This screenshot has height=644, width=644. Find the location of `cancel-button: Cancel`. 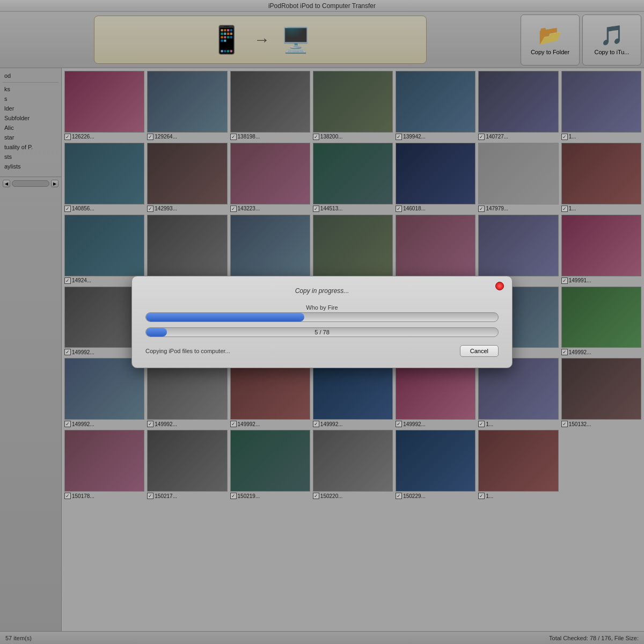

cancel-button: Cancel is located at coordinates (479, 351).